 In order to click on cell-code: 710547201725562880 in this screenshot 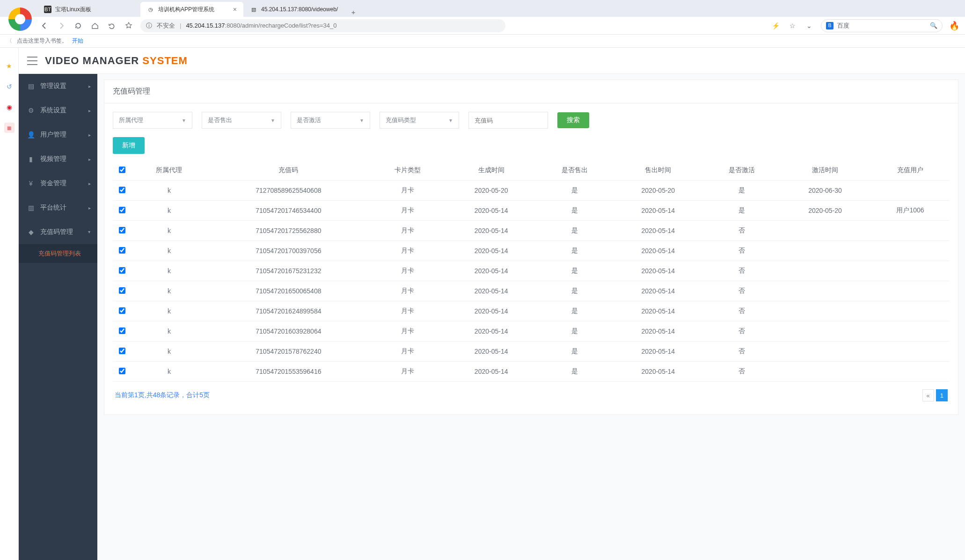, I will do `click(288, 231)`.